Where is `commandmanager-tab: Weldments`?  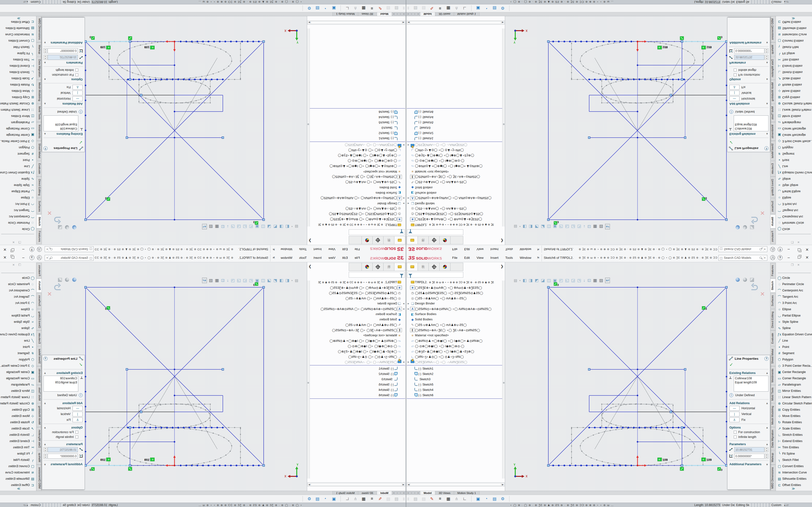
commandmanager-tab: Weldments is located at coordinates (39, 376).